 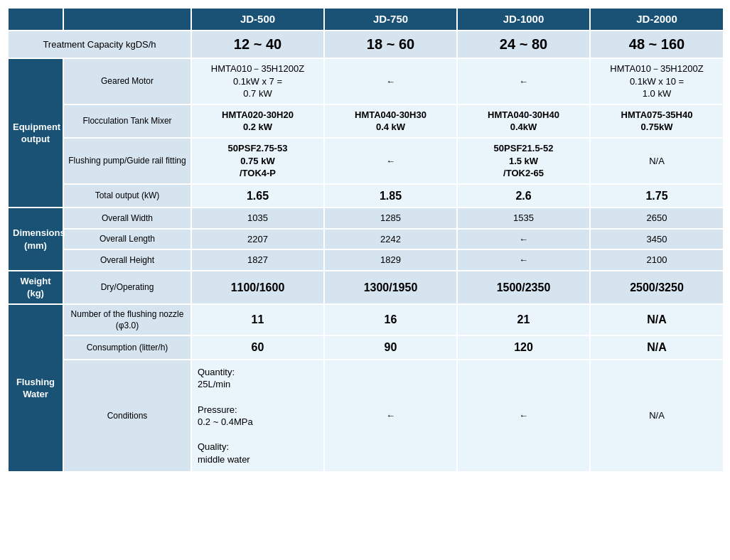 I want to click on flushing-pump-row: Flushing pump/Guide rail fitting 50PSF2.…, so click(x=365, y=161).